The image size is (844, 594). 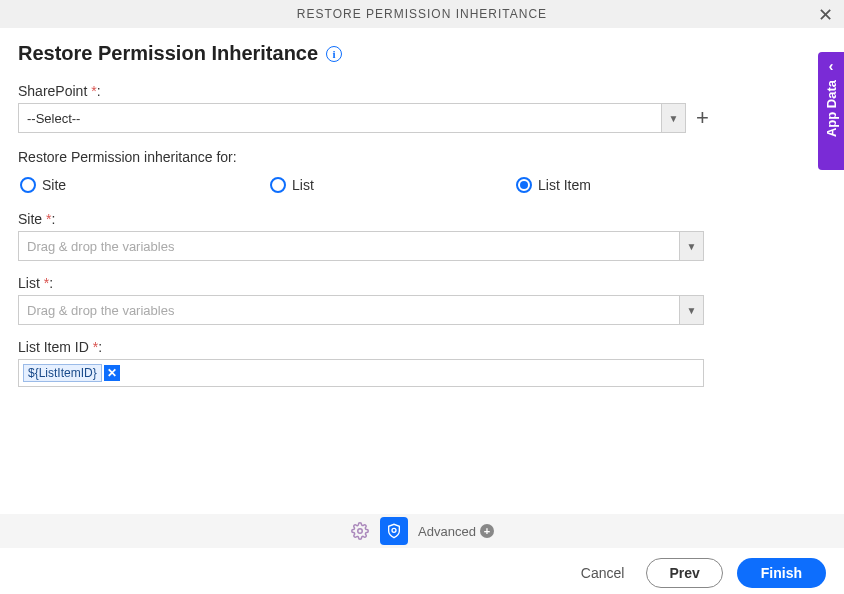 I want to click on app-data-tab: ‹ App Data, so click(x=831, y=111).